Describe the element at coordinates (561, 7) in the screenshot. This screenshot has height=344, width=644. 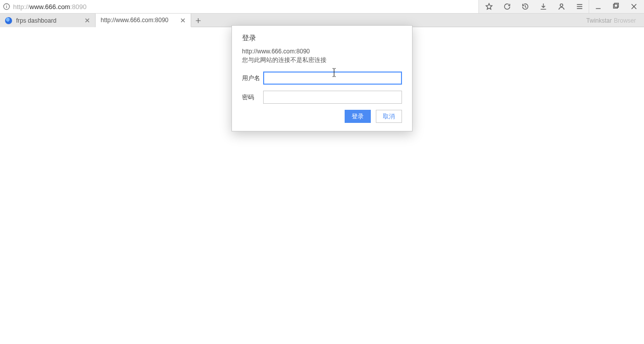
I see `toolbar-icon-group` at that location.